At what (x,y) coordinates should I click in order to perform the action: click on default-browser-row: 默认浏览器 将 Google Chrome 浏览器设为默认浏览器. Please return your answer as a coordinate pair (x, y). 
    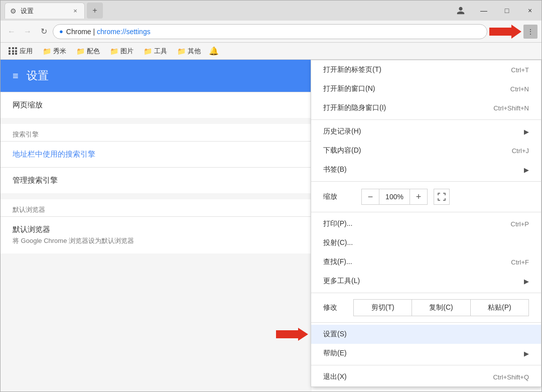
    Looking at the image, I should click on (156, 235).